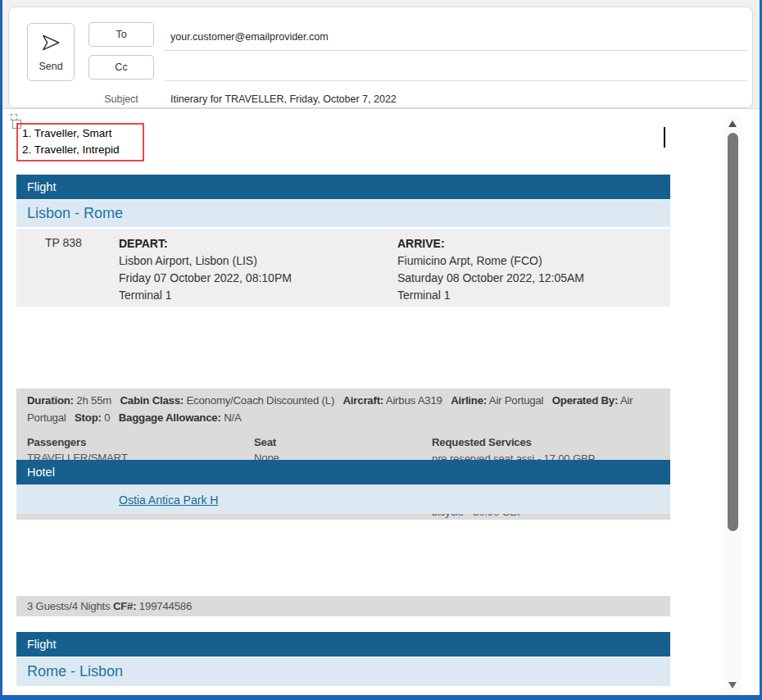  Describe the element at coordinates (93, 400) in the screenshot. I see `meta-value: 2h 55m` at that location.